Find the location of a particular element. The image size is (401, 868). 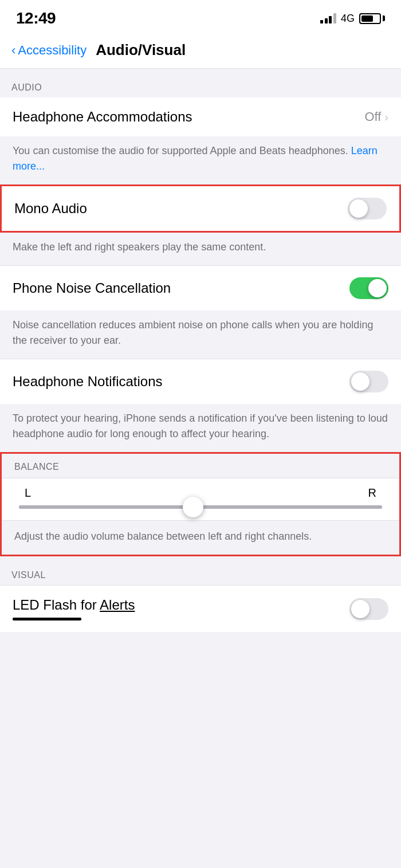

headphone-accommodations-card: Headphone Accommodations Off › is located at coordinates (200, 117).